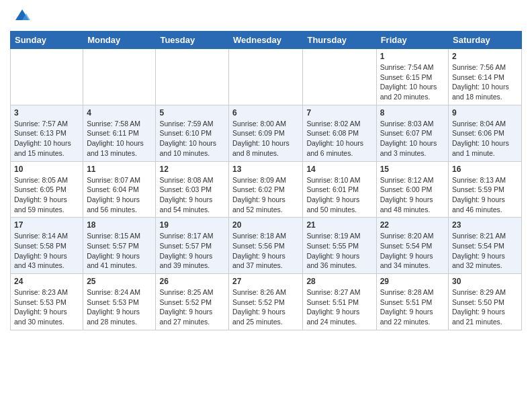 The width and height of the screenshot is (532, 411). What do you see at coordinates (485, 169) in the screenshot?
I see `day-number: 16` at bounding box center [485, 169].